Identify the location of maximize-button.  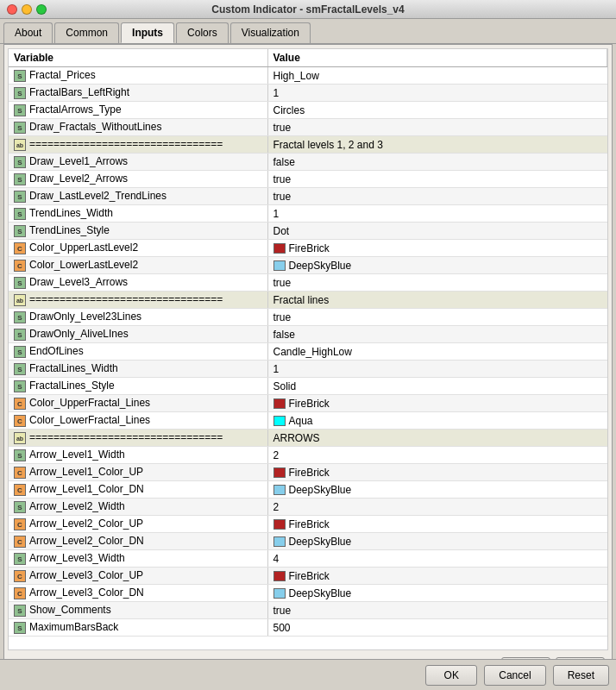
(41, 9).